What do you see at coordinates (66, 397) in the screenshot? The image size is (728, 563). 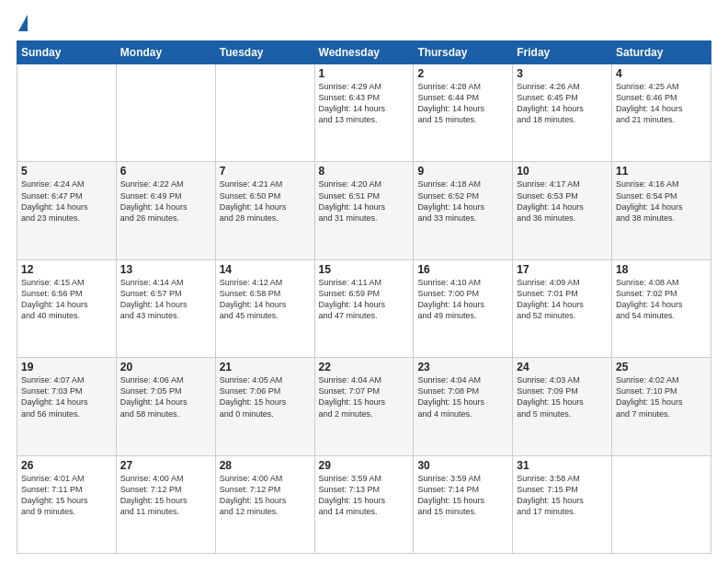 I see `cell-text: Sunrise: 4:07 AM Sunset: 7:03 PM Dayligh…` at bounding box center [66, 397].